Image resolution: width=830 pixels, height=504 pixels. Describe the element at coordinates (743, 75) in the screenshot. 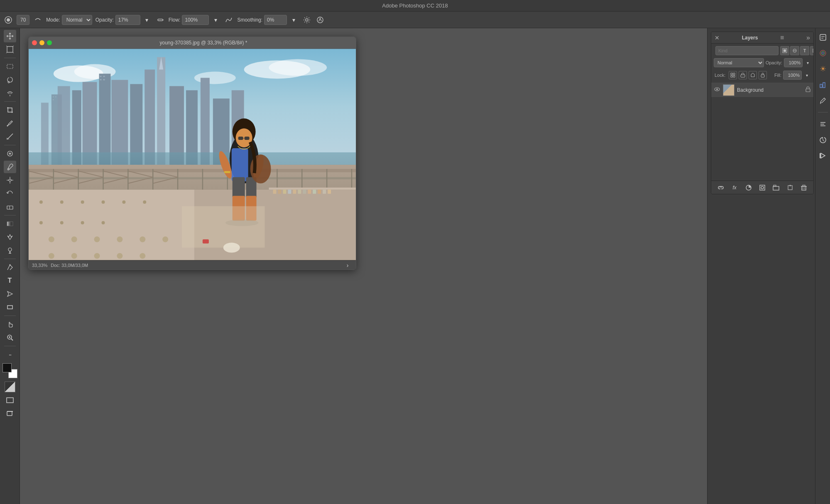

I see `lock-position-btn` at that location.